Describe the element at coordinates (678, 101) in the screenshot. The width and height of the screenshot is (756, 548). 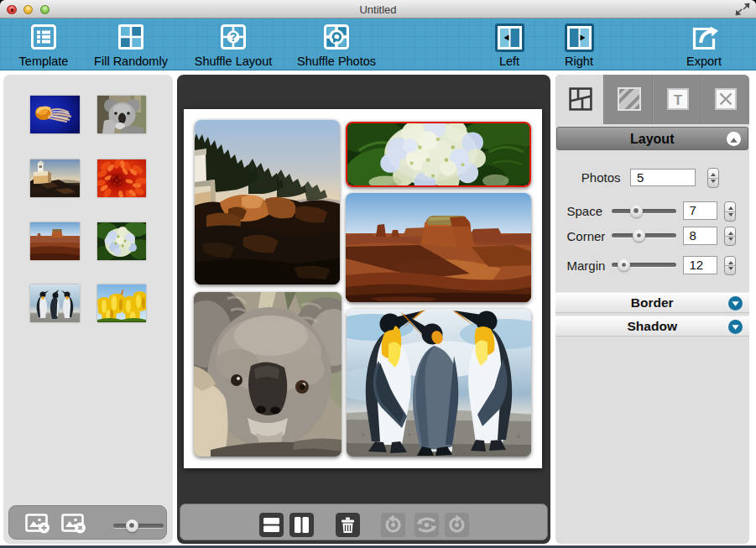
I see `svg-text: T` at that location.